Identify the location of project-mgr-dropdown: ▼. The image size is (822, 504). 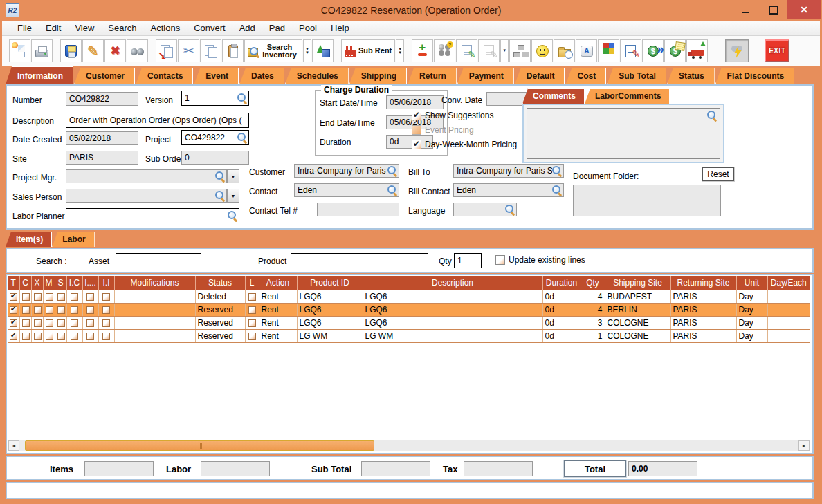
(233, 176).